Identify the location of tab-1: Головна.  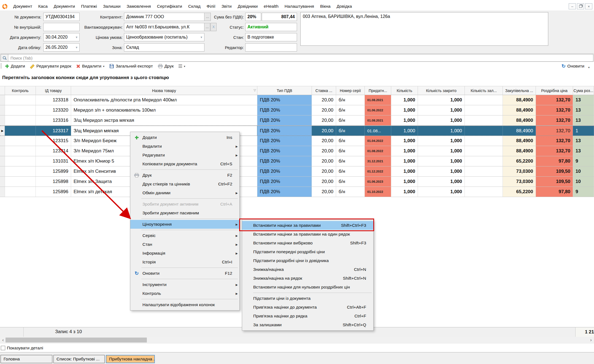
(26, 359).